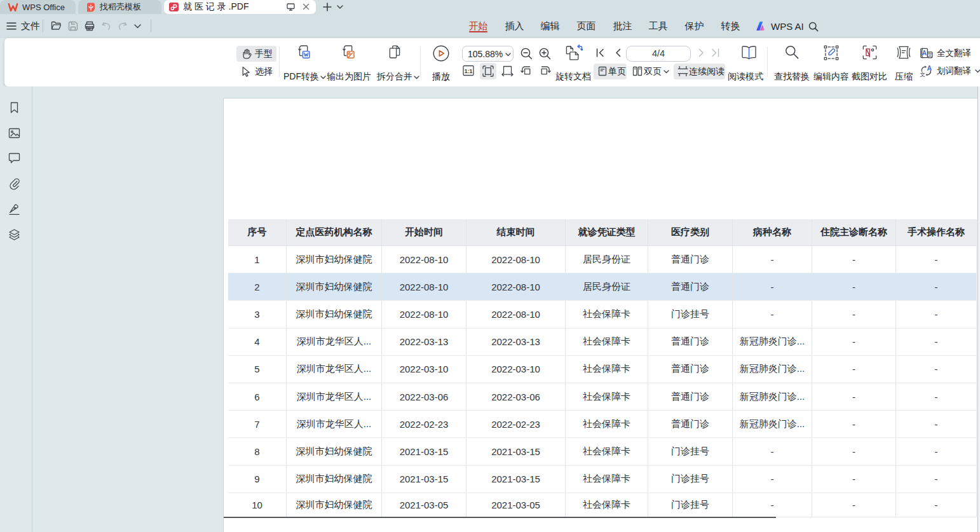 This screenshot has width=980, height=532. What do you see at coordinates (602, 451) in the screenshot?
I see `table-row: 8深圳市妇幼保健院2021-03-152021-03-15社会保障卡门诊挂号--…` at bounding box center [602, 451].